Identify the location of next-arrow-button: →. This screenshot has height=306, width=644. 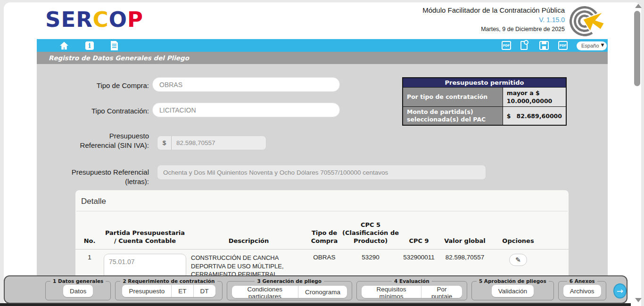
(620, 291).